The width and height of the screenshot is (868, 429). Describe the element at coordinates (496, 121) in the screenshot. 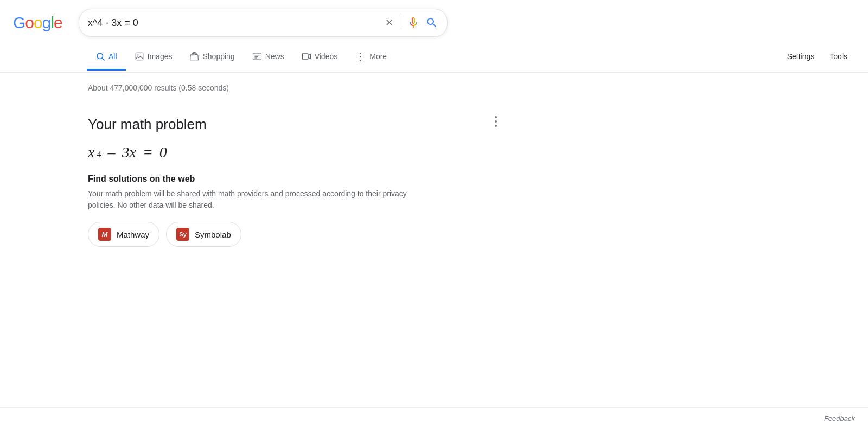

I see `three-dots-icon` at that location.